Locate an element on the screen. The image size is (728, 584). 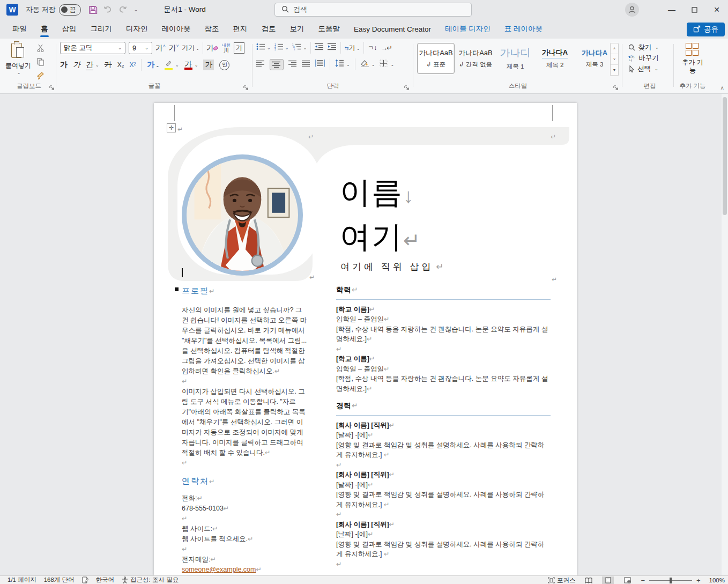
font-color-button: 가 is located at coordinates (189, 65).